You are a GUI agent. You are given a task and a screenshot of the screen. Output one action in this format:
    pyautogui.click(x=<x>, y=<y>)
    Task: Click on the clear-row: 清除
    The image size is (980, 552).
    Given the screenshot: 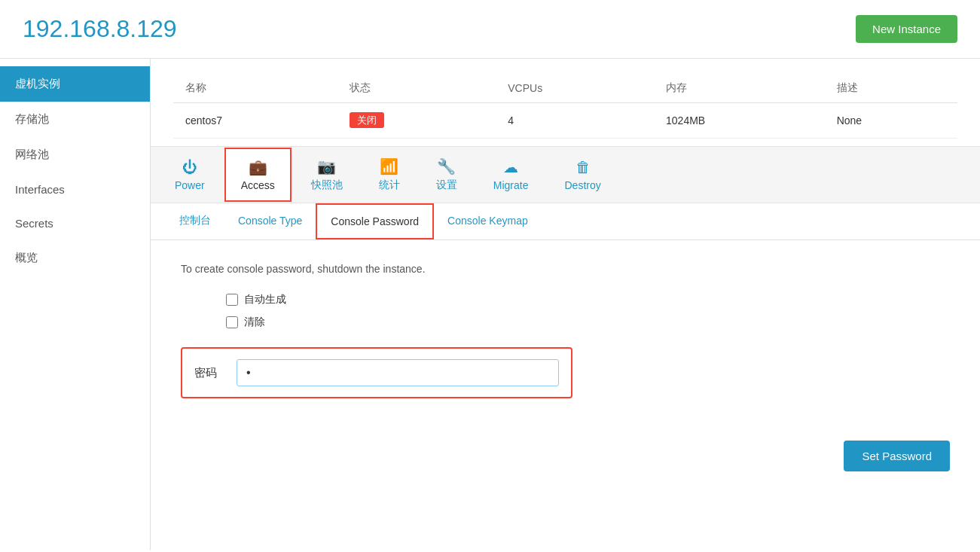 What is the action you would take?
    pyautogui.click(x=588, y=322)
    